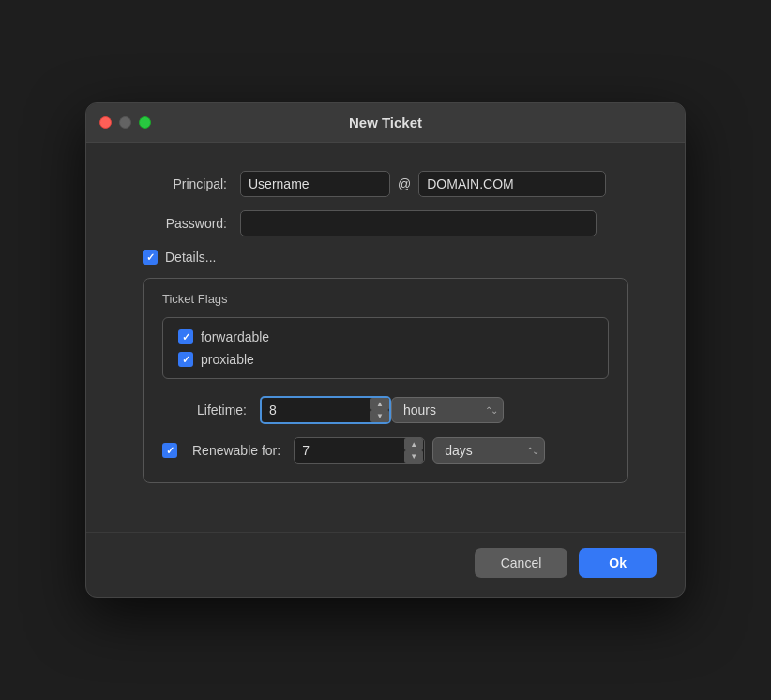 The image size is (771, 700). What do you see at coordinates (512, 184) in the screenshot?
I see `domain-input` at bounding box center [512, 184].